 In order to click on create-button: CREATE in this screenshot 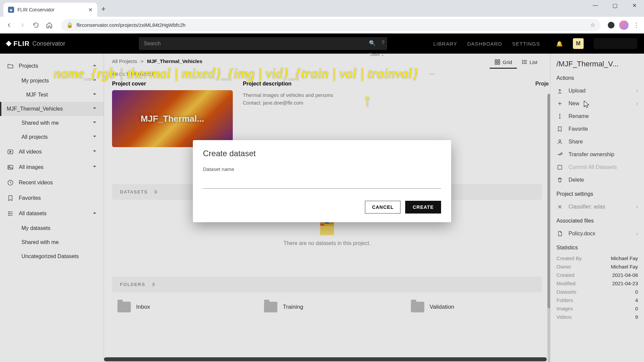, I will do `click(423, 207)`.